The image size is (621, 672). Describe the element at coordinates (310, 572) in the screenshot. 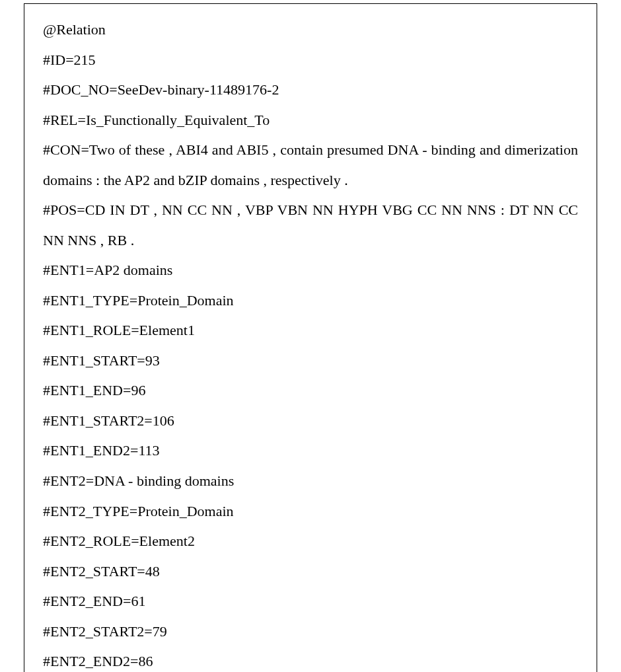

I see `ent2-start-field: #ENT2_START=48` at that location.